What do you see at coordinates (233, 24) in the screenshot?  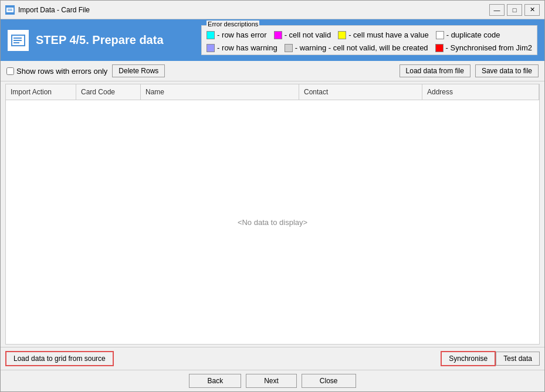 I see `legend-title: Error descriptions` at bounding box center [233, 24].